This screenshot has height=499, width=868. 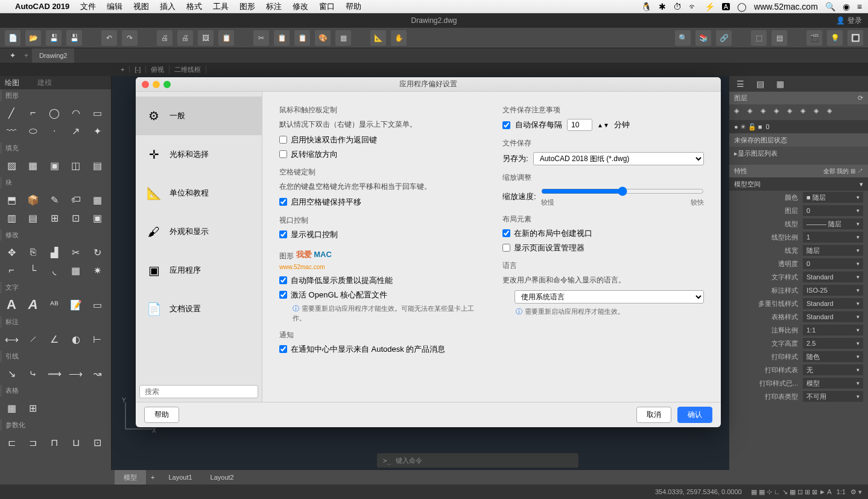 What do you see at coordinates (282, 38) in the screenshot?
I see `copy-button: 📋` at bounding box center [282, 38].